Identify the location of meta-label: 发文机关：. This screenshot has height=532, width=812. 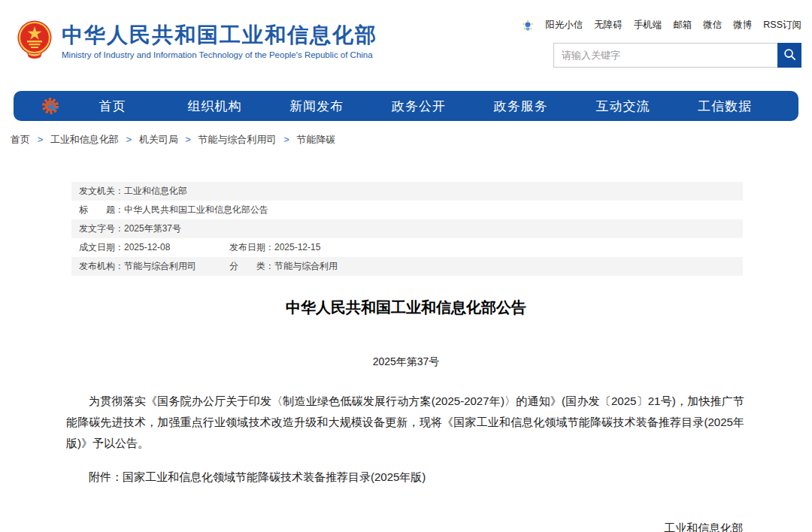
(102, 191).